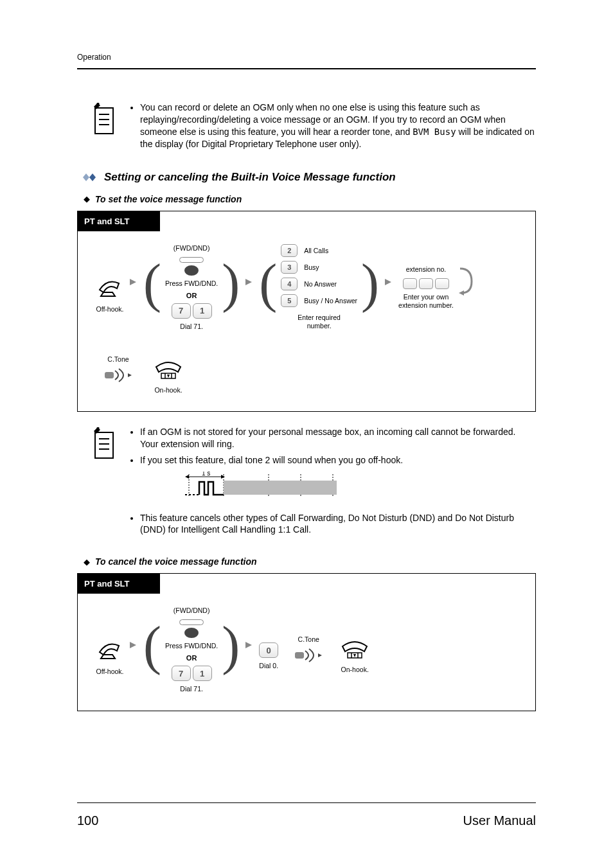 This screenshot has width=613, height=868. Describe the element at coordinates (191, 266) in the screenshot. I see `step-fwd-dnd: (FWD/DND) Press FWD/DND.` at that location.